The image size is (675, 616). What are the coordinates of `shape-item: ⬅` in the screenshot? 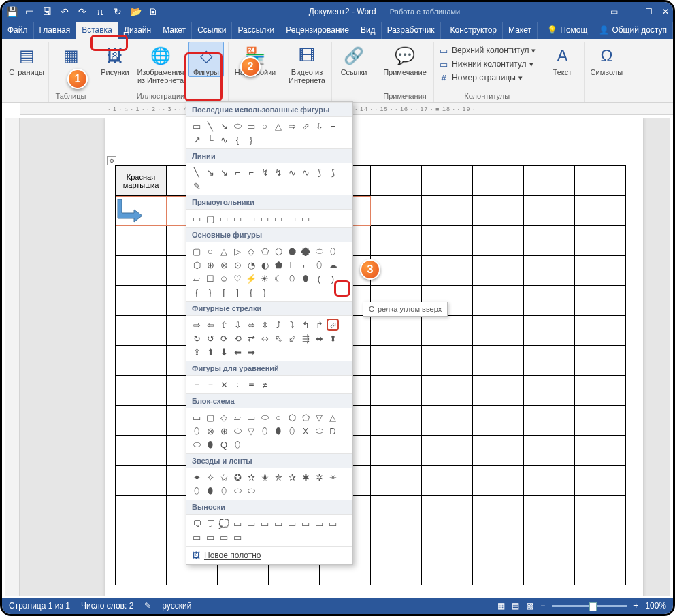 It's located at (237, 352).